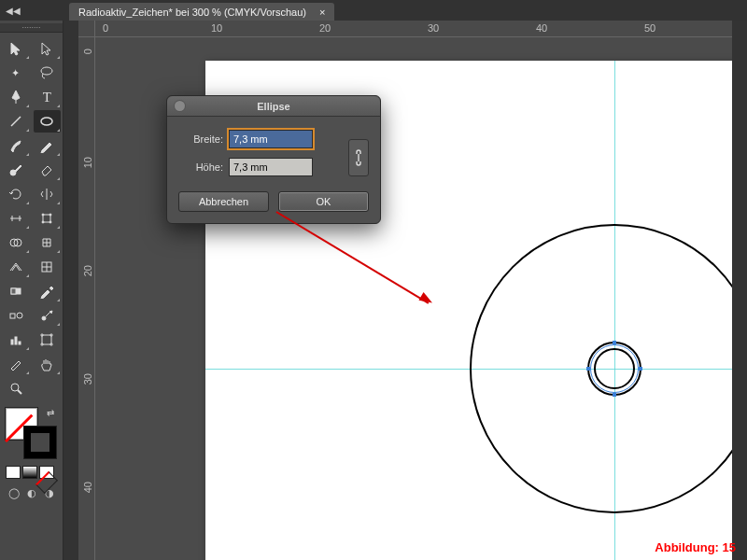  Describe the element at coordinates (48, 194) in the screenshot. I see `reflect-tool` at that location.